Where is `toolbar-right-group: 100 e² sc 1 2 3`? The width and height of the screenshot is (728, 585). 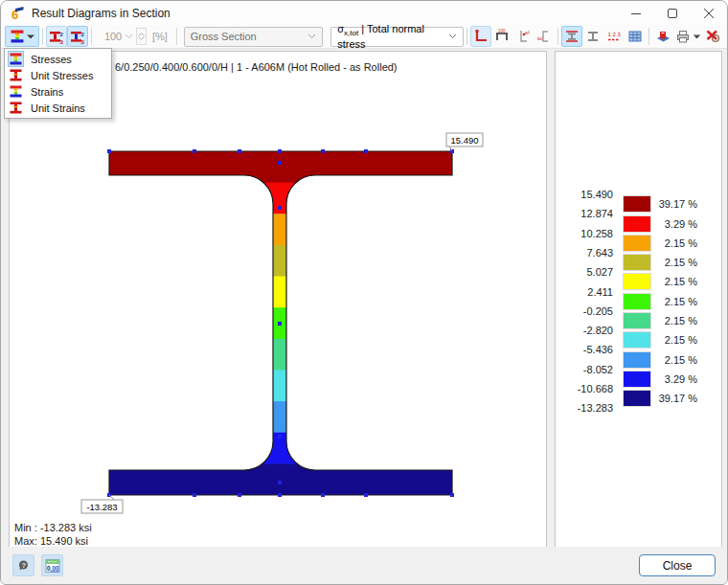 toolbar-right-group: 100 e² sc 1 2 3 is located at coordinates (594, 36).